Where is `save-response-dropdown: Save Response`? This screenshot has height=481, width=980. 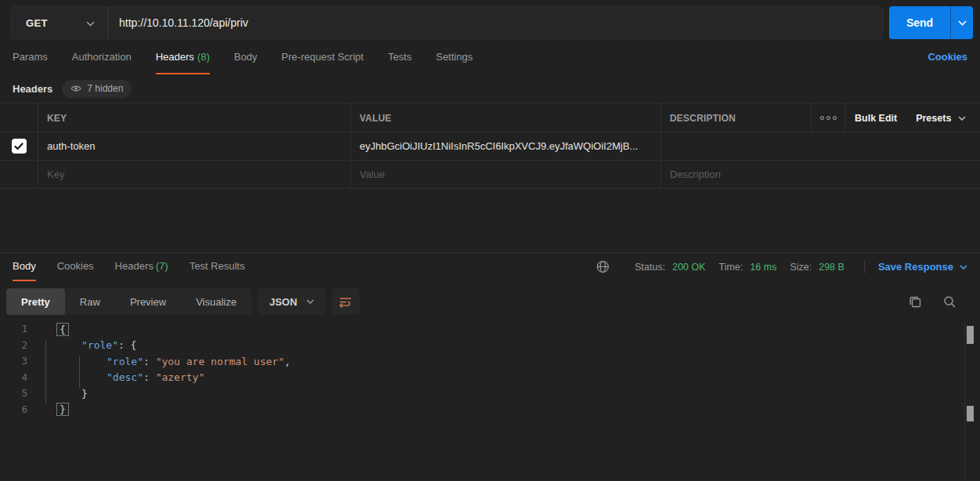 save-response-dropdown: Save Response is located at coordinates (923, 266).